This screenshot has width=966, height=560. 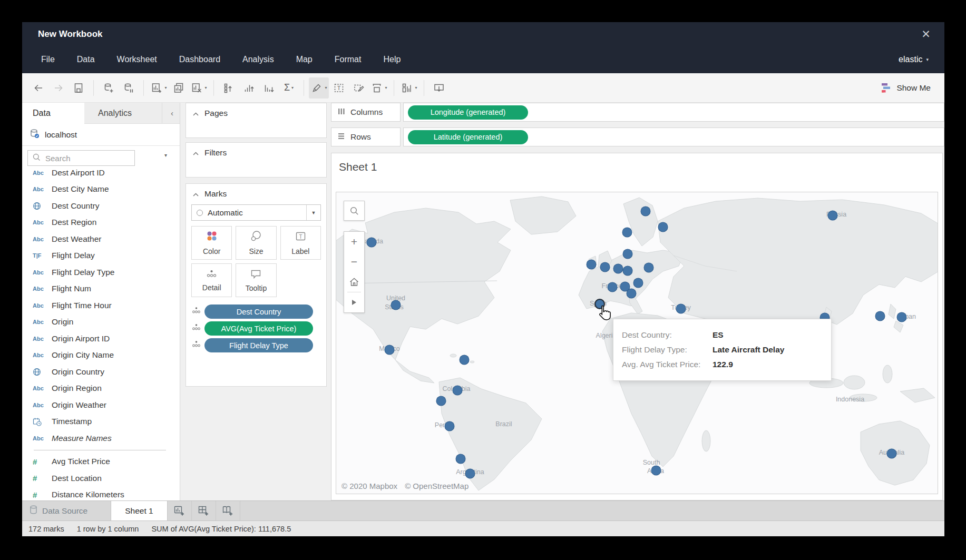 I want to click on new-worksheet-button: ▾, so click(x=159, y=88).